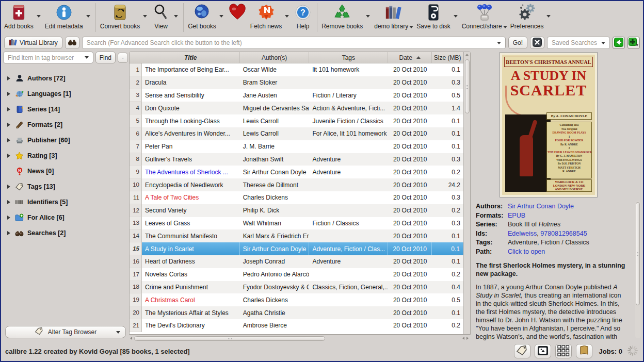 The height and width of the screenshot is (362, 644). Describe the element at coordinates (296, 249) in the screenshot. I see `table-row: 15A Study in ScarletSir Arthur Conan Doy…` at that location.